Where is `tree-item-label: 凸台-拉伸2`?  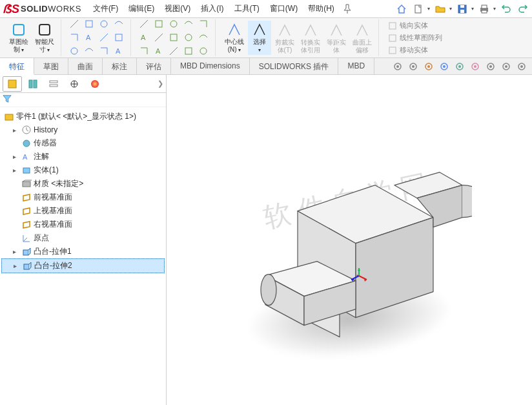
tree-item-label: 凸台-拉伸2 is located at coordinates (53, 266).